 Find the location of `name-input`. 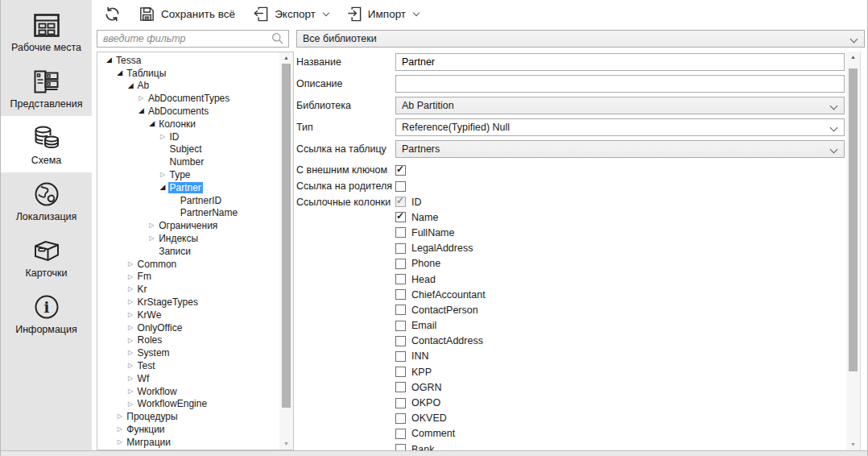

name-input is located at coordinates (620, 62).